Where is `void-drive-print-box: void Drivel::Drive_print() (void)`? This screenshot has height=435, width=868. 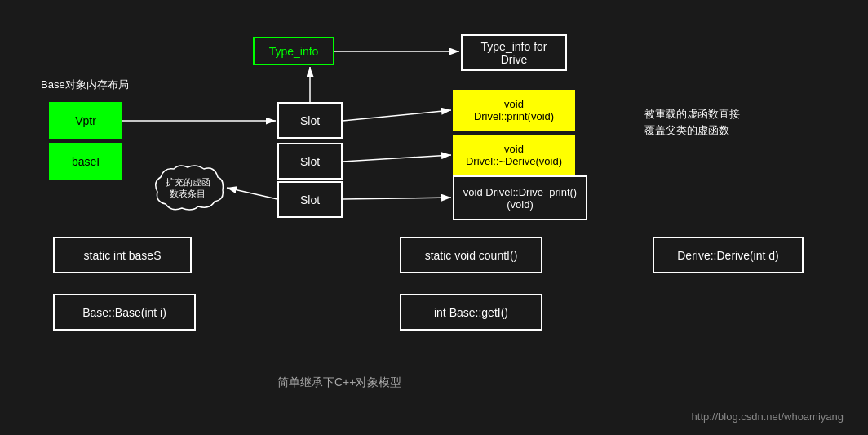 void-drive-print-box: void Drivel::Drive_print() (void) is located at coordinates (520, 198).